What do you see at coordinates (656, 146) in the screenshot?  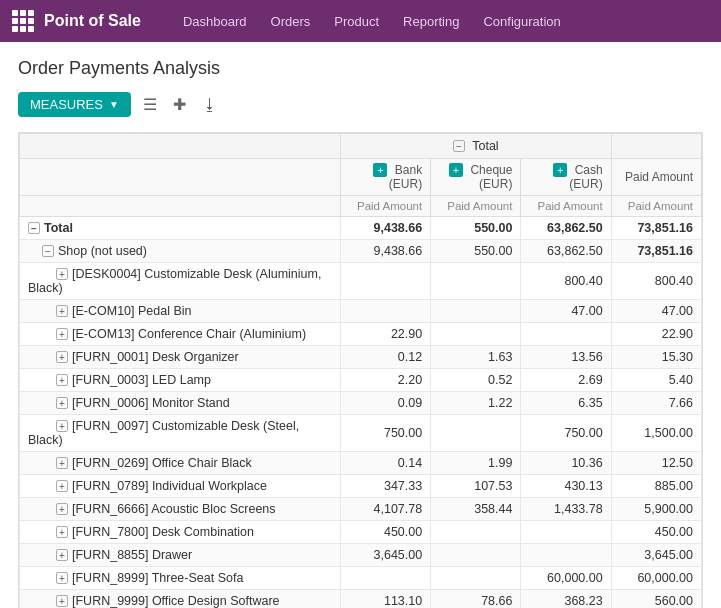 I see `header-grand-total` at bounding box center [656, 146].